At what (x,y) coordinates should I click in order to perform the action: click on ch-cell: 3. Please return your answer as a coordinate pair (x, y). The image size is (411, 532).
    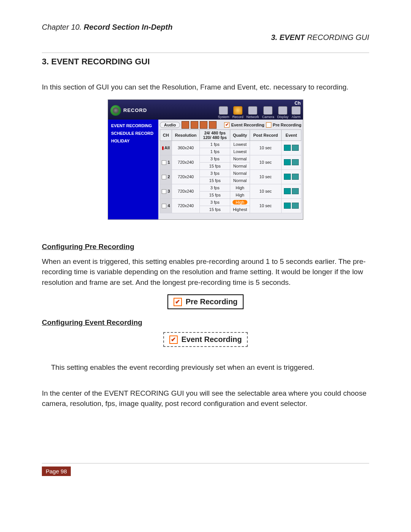
    Looking at the image, I should click on (166, 191).